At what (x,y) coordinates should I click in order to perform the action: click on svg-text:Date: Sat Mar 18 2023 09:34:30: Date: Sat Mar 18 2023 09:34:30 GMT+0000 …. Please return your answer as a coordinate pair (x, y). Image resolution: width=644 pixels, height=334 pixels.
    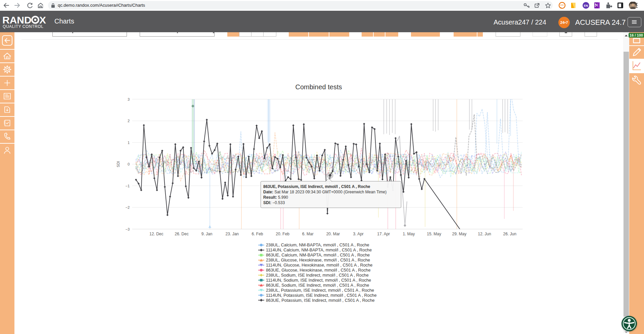
    Looking at the image, I should click on (325, 192).